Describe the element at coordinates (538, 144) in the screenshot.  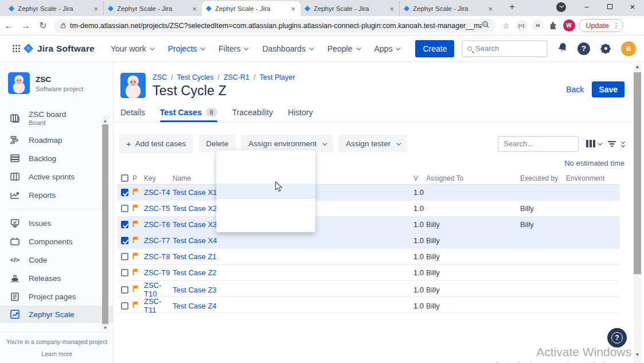
I see `table-search-input` at that location.